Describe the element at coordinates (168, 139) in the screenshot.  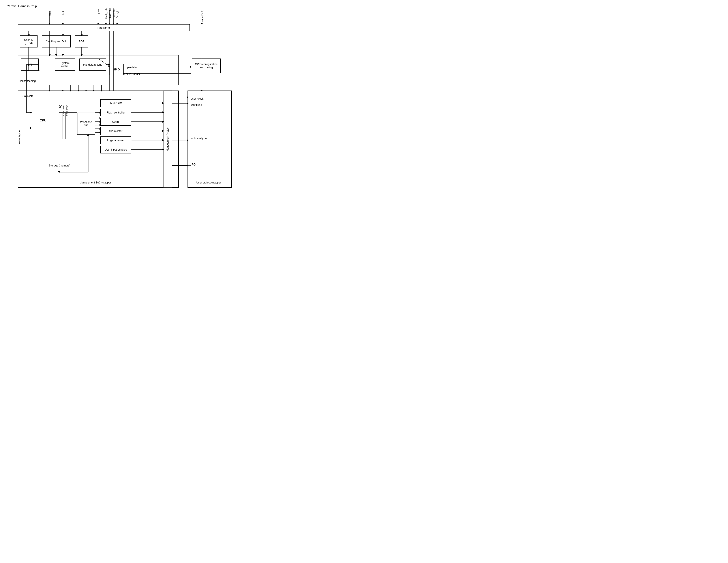
I see `mgmt-protect-box: Management Protect` at that location.